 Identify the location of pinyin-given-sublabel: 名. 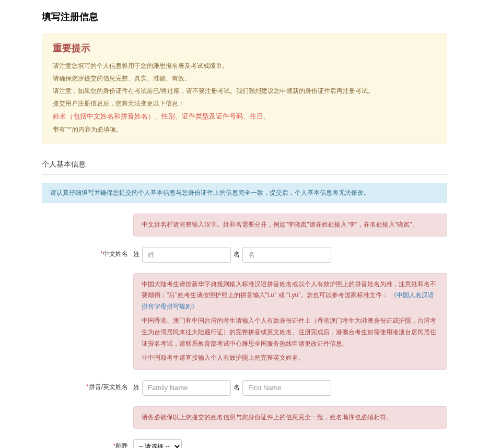
(237, 387).